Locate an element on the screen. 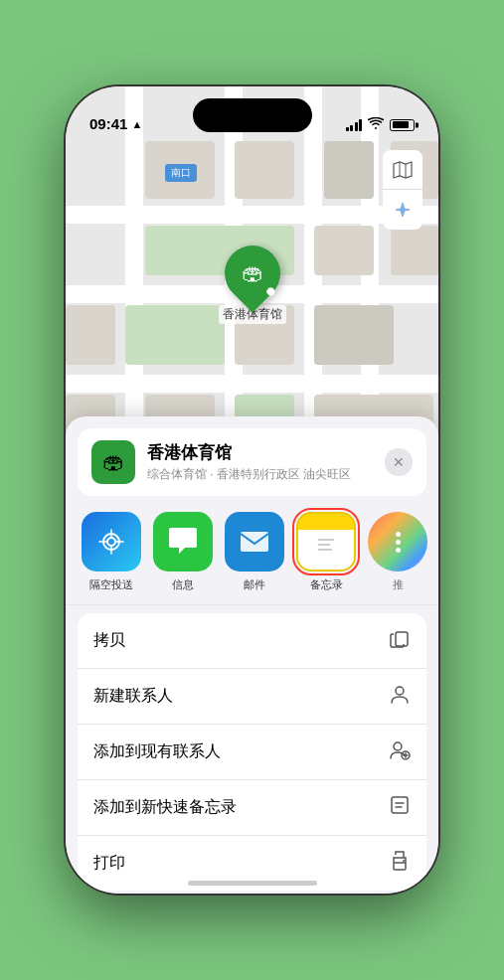 This screenshot has height=980, width=504. notes-action-symbol is located at coordinates (400, 805).